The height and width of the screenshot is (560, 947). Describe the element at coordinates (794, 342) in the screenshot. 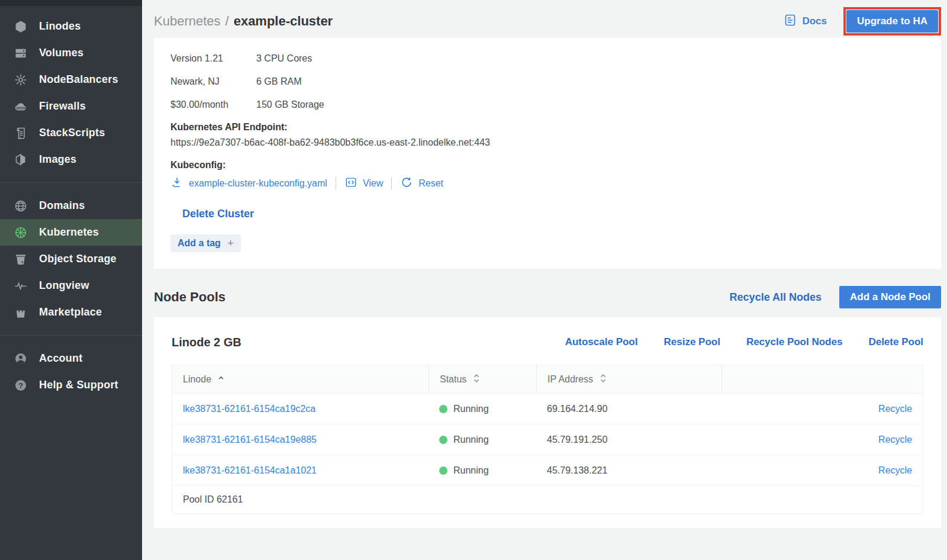

I see `recycle-pool-nodes-link: Recycle Pool Nodes` at that location.